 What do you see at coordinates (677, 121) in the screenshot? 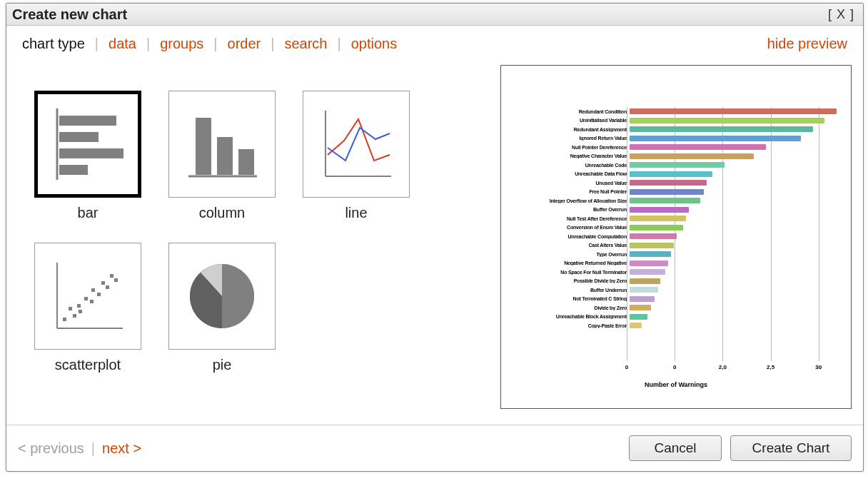
I see `preview-bar-row: Uninitialised Variable` at bounding box center [677, 121].